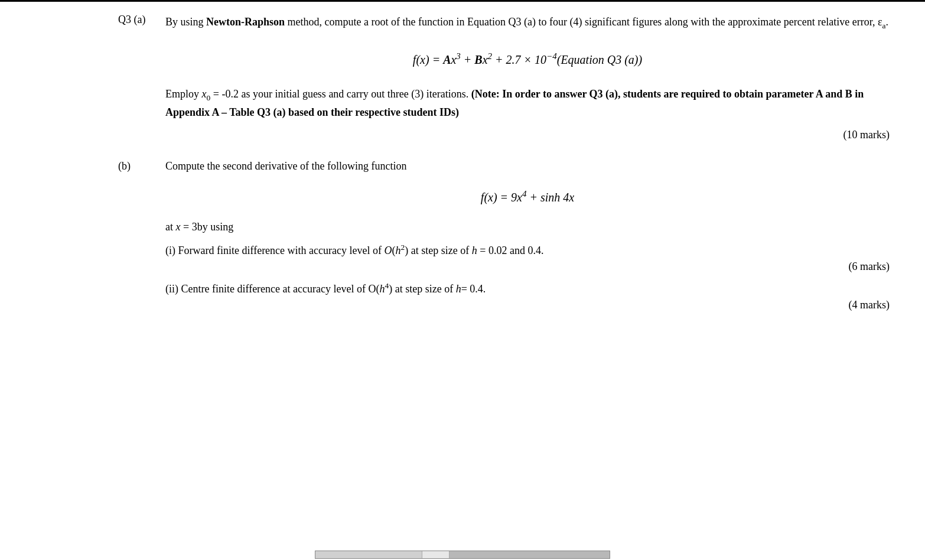 Image resolution: width=925 pixels, height=560 pixels. What do you see at coordinates (490, 56) in the screenshot?
I see `formula-x2-exp: 2` at bounding box center [490, 56].